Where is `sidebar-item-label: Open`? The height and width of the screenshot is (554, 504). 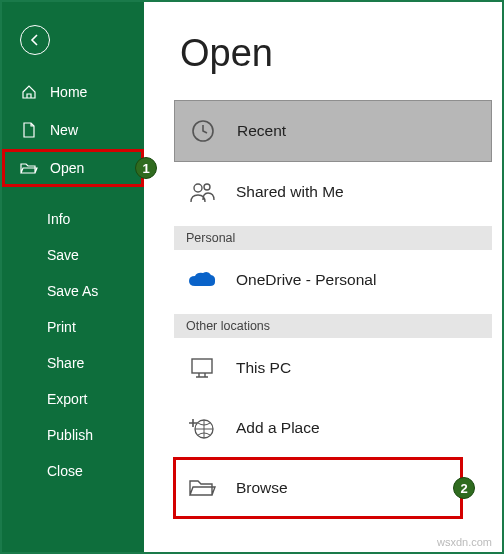 sidebar-item-label: Open is located at coordinates (67, 168).